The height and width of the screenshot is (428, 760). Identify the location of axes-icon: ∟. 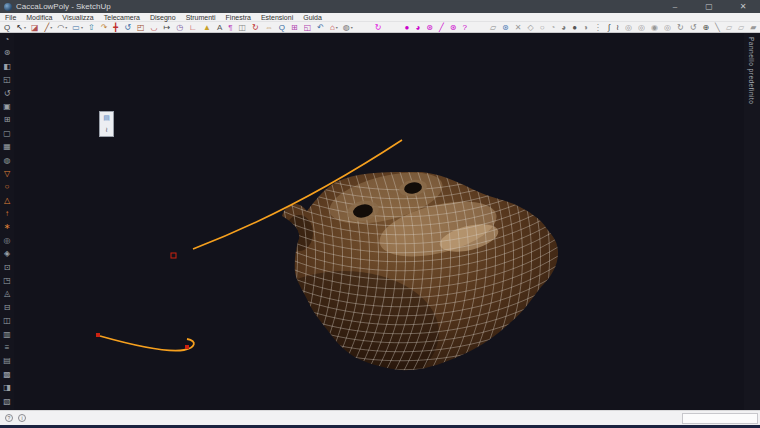
(194, 28).